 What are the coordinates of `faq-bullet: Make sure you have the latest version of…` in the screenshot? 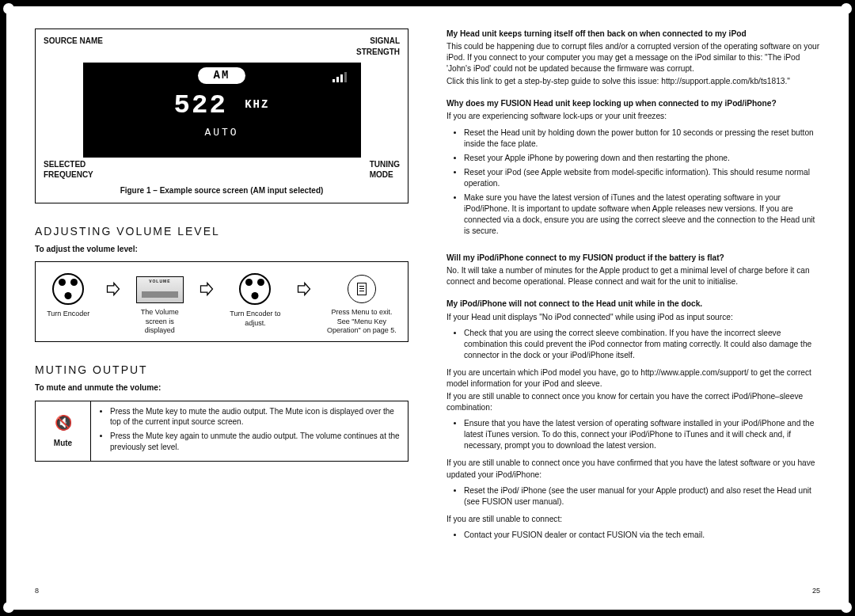 It's located at (642, 215).